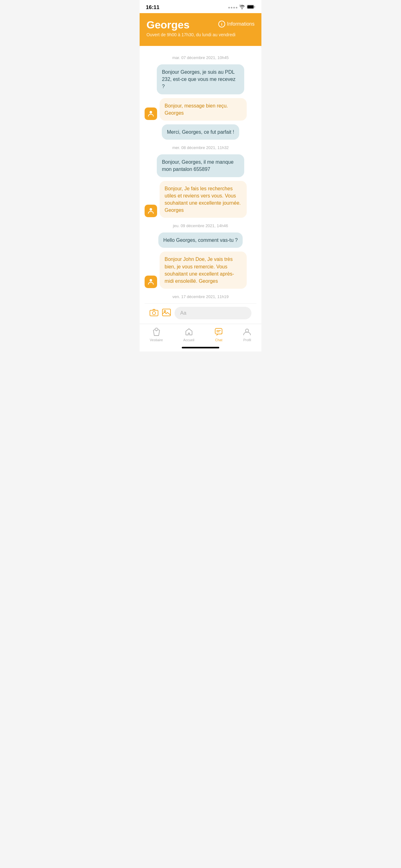 The height and width of the screenshot is (868, 401). I want to click on user-message: Bonjour, Georges, il me manque mon panta…, so click(200, 166).